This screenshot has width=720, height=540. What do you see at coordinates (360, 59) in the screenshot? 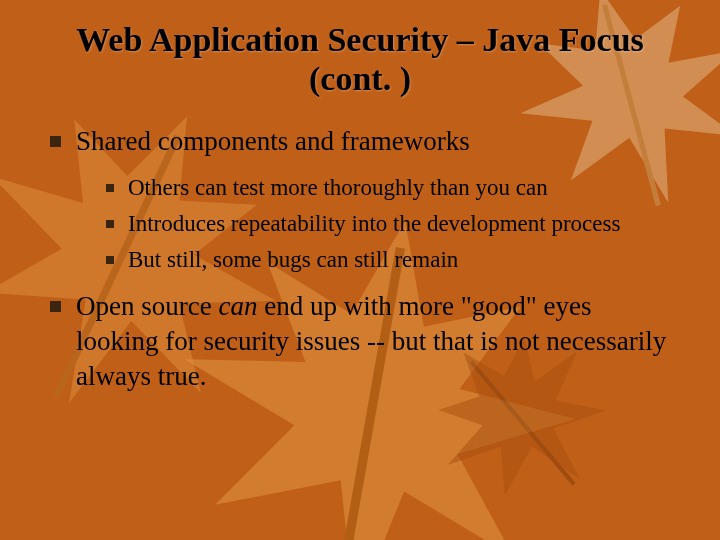
I see `slide-title: Web Application Security – Java Focus (c…` at bounding box center [360, 59].